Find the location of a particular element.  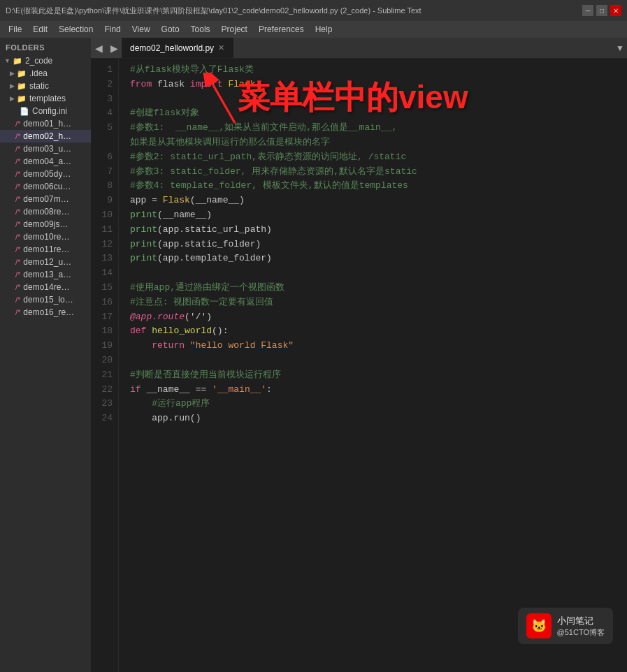

titlebar: D:\E(假装此处是E盘)\python\课件\就业班课件\第四阶段框架\day… is located at coordinates (313, 10).